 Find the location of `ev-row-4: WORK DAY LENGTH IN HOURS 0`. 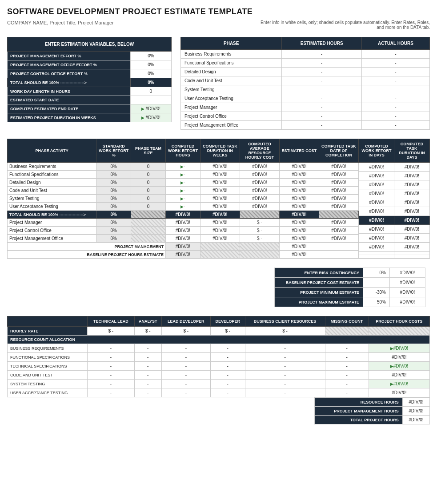

ev-row-4: WORK DAY LENGTH IN HOURS 0 is located at coordinates (90, 92).